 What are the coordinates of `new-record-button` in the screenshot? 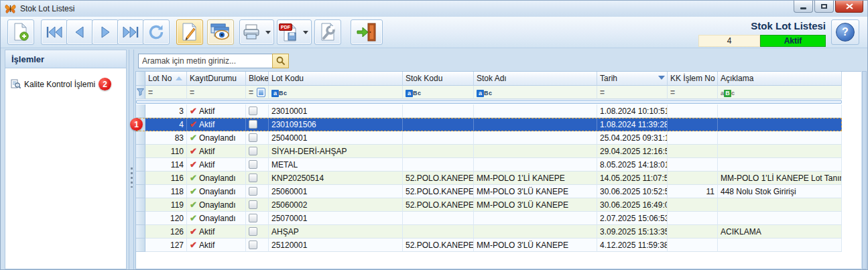 It's located at (21, 32).